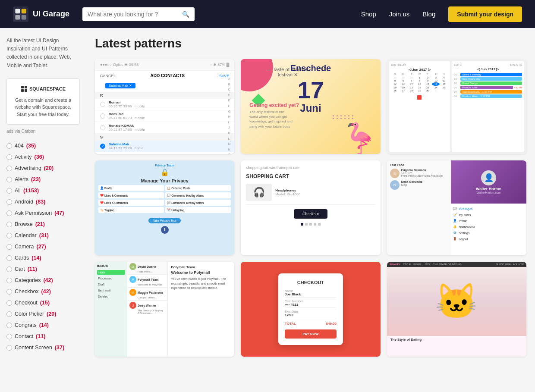 The width and height of the screenshot is (535, 392). I want to click on sidebar-item-cards: Cards (14), so click(43, 258).